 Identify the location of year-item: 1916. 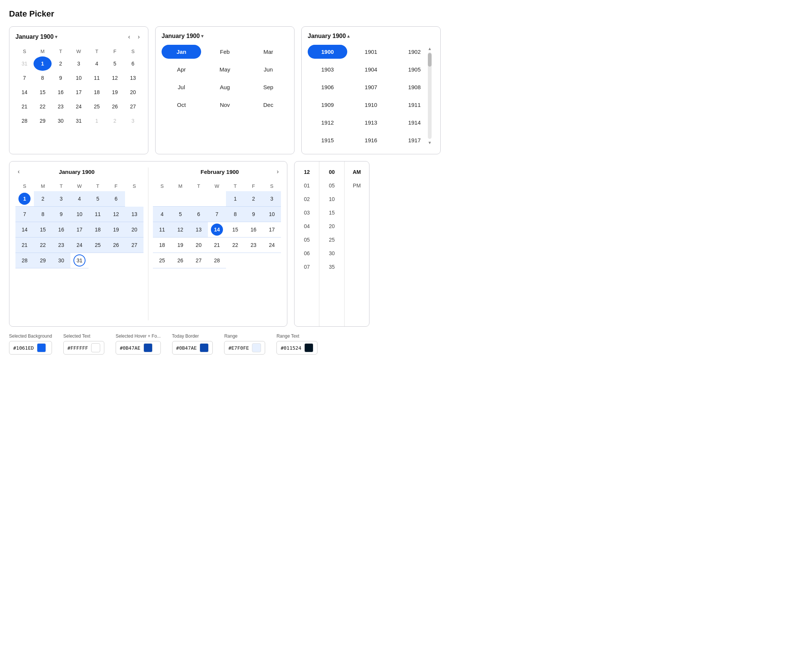
(371, 140).